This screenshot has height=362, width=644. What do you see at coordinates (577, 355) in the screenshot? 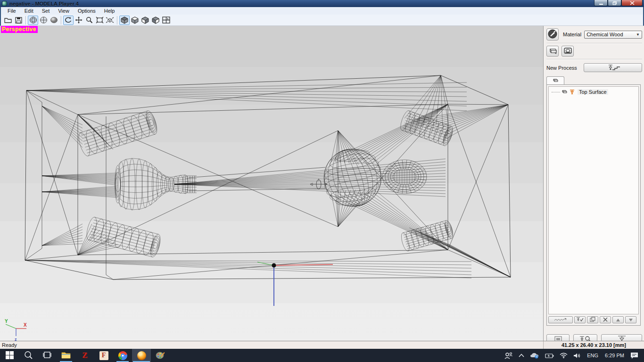
I see `volume-icon` at bounding box center [577, 355].